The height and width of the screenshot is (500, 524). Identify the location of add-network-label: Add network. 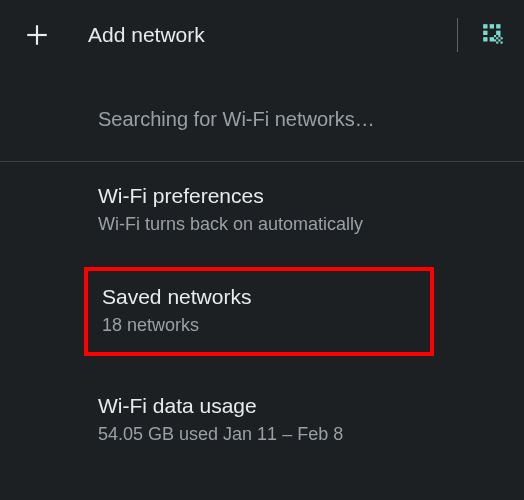
(268, 35).